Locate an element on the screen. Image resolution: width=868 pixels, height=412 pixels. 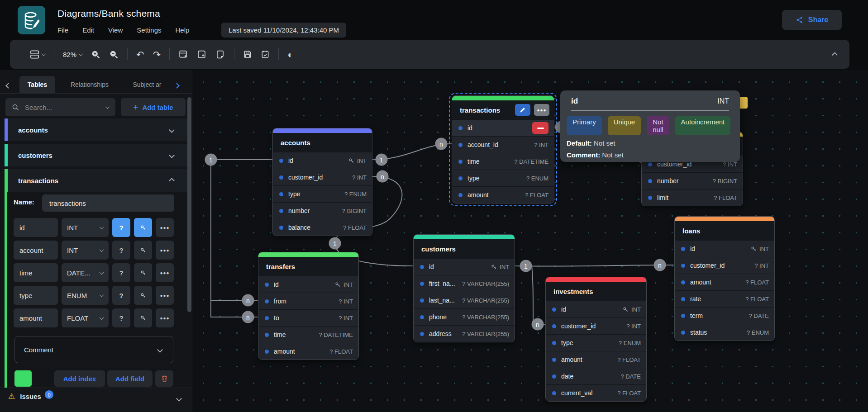
table-field-to: to? INT is located at coordinates (309, 317).